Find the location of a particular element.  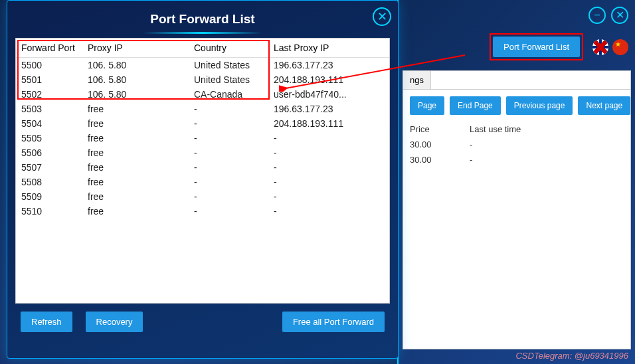

close-button: ✕ is located at coordinates (620, 15).